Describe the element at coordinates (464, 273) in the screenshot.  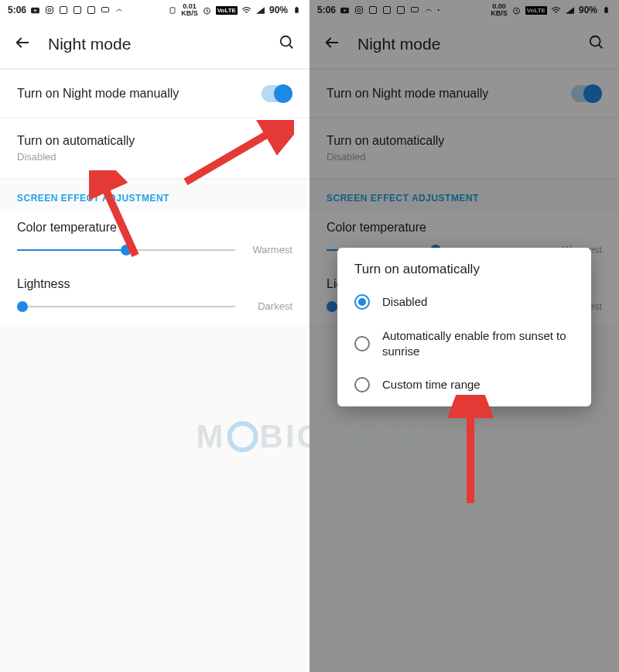
I see `dialog-title: Turn on automatically` at that location.